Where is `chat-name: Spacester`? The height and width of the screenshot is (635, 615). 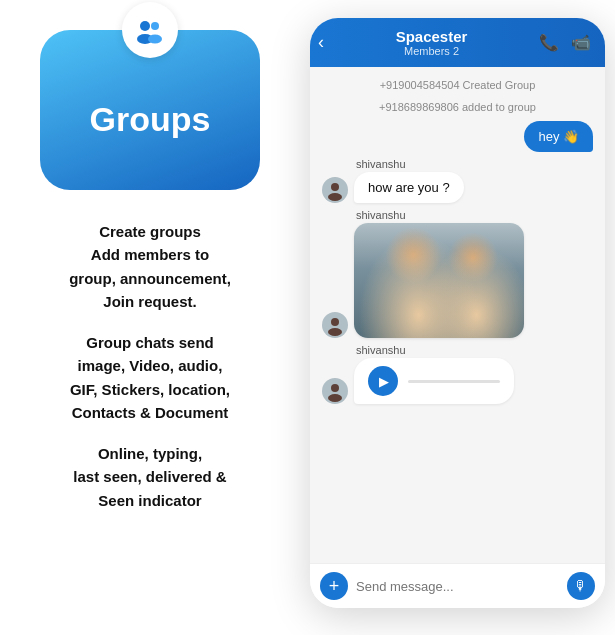 chat-name: Spacester is located at coordinates (432, 36).